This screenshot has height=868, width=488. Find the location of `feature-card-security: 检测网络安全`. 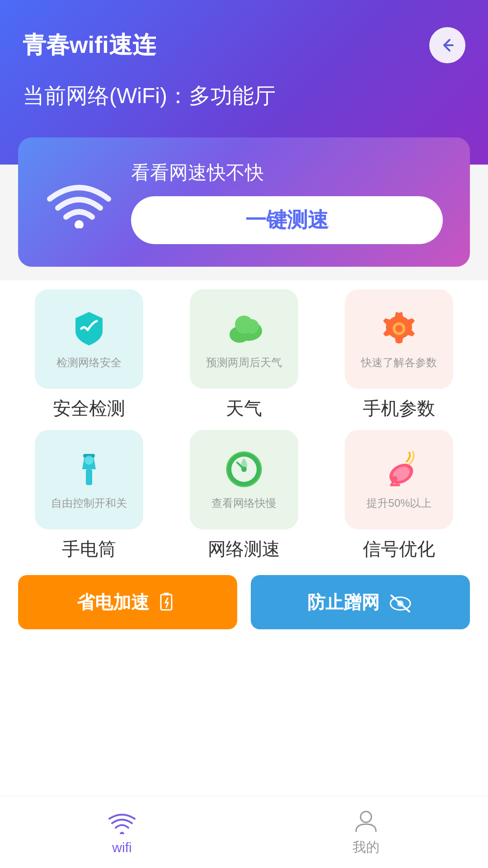

feature-card-security: 检测网络安全 is located at coordinates (89, 339).